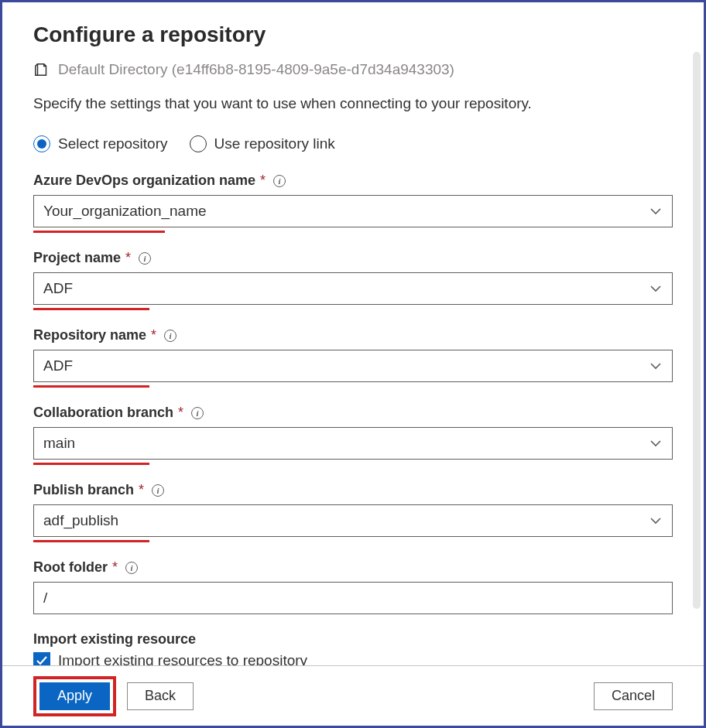 Image resolution: width=706 pixels, height=728 pixels. Describe the element at coordinates (353, 357) in the screenshot. I see `field-repository: Repository name * i ADF` at that location.